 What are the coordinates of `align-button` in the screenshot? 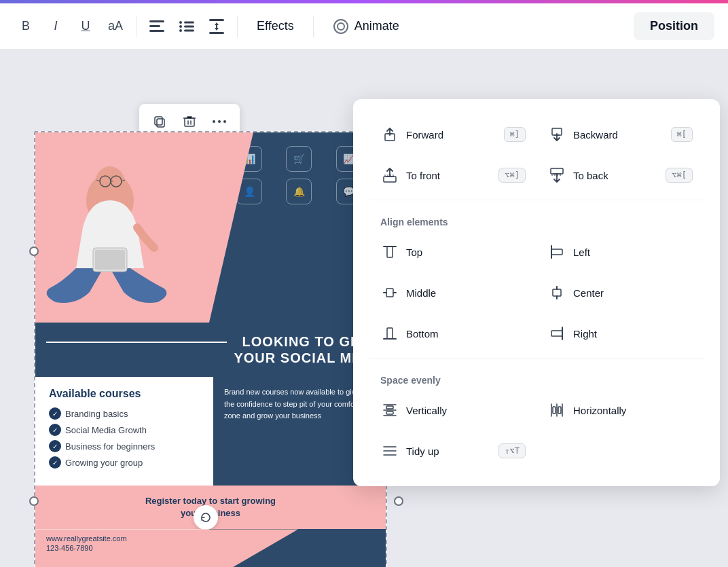 It's located at (157, 26).